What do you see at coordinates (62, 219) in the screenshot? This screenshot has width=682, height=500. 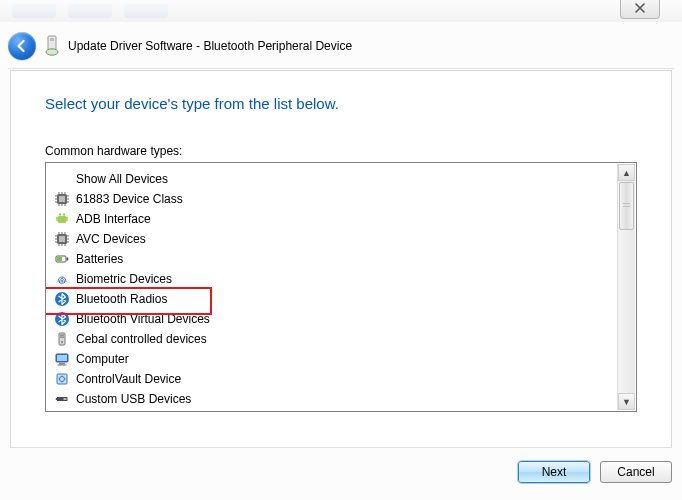 I see `android-icon` at bounding box center [62, 219].